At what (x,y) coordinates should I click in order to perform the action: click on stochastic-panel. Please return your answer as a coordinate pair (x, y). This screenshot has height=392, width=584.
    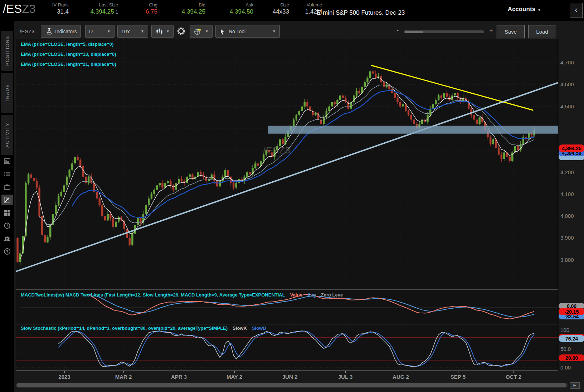
    Looking at the image, I should click on (287, 347).